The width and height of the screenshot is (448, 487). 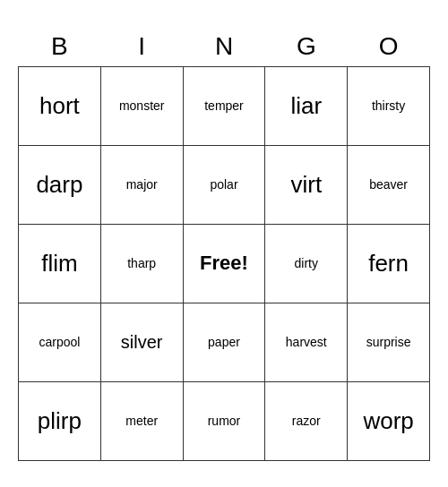 What do you see at coordinates (224, 263) in the screenshot?
I see `table-row: flimtharpFree!dirtyfern` at bounding box center [224, 263].